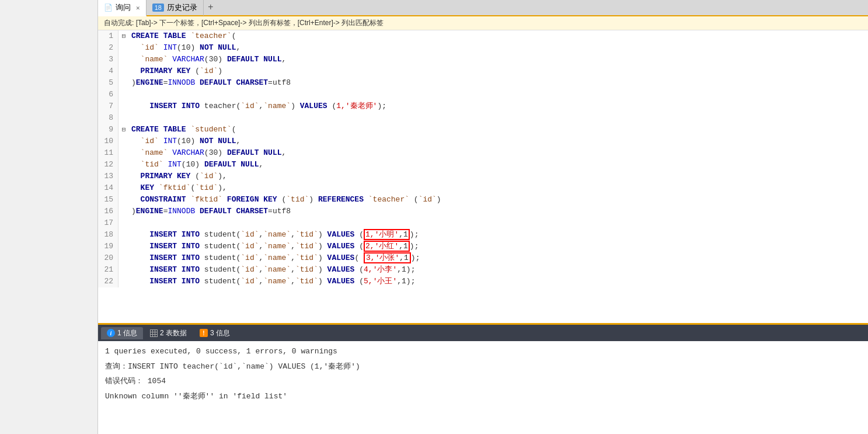 The width and height of the screenshot is (868, 434). Describe the element at coordinates (176, 71) in the screenshot. I see `code-content-4: PRIMARY KEY (`id`)` at that location.